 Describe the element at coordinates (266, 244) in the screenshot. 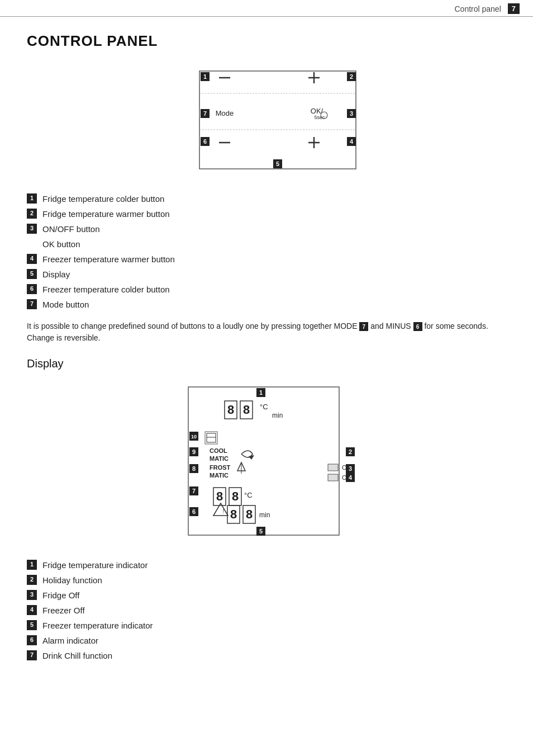

I see `list-item-indent: OK button` at that location.